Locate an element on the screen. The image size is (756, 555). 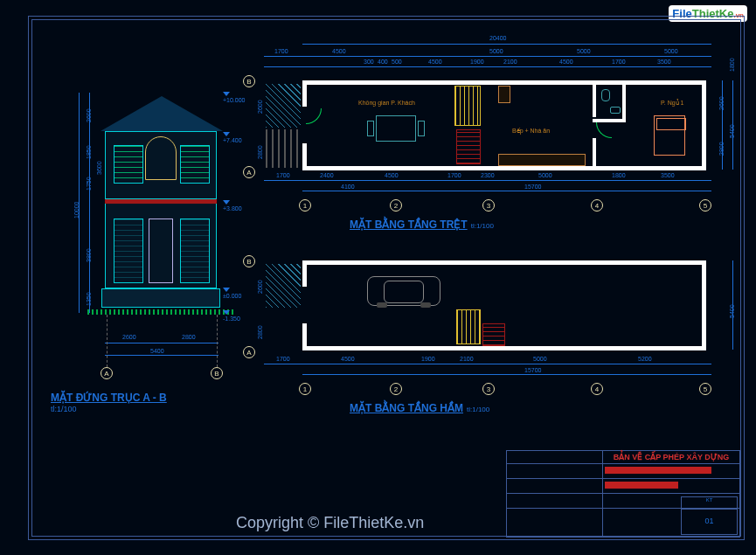
dim-h-line1 is located at coordinates (162, 343).